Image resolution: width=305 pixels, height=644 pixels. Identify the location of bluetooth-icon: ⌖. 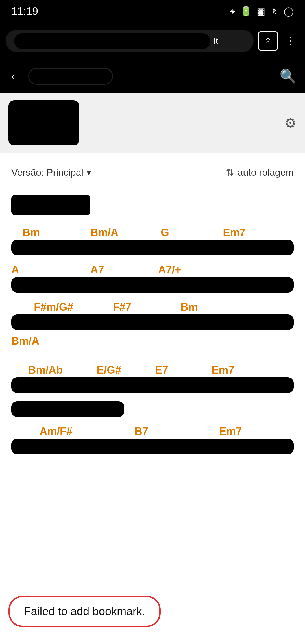
(233, 11).